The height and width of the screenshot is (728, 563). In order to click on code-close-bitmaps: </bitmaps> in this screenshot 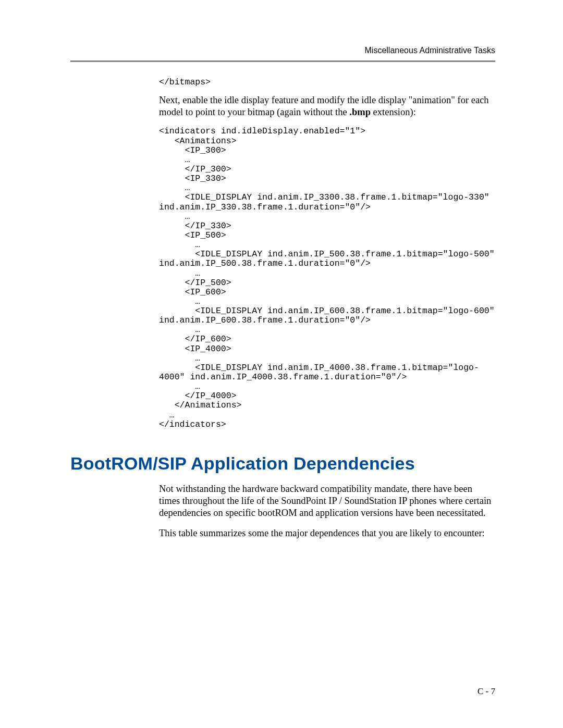, I will do `click(327, 82)`.